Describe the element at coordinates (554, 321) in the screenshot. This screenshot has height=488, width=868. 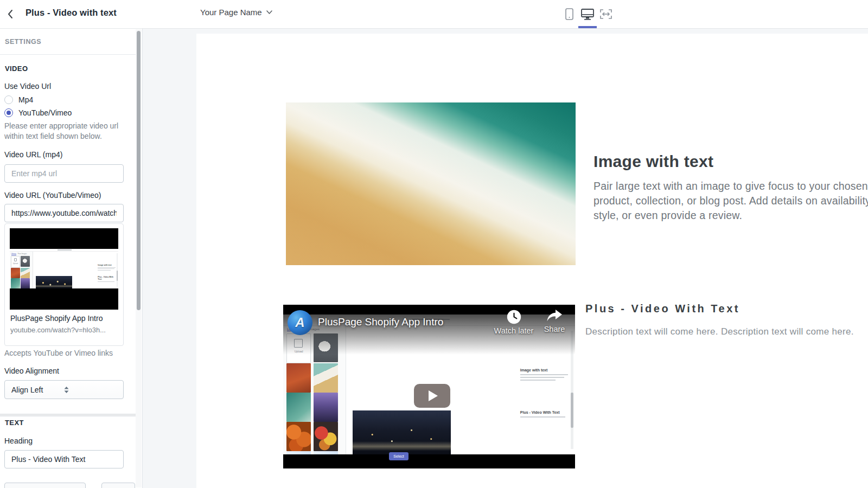
I see `share-button: Share` at that location.